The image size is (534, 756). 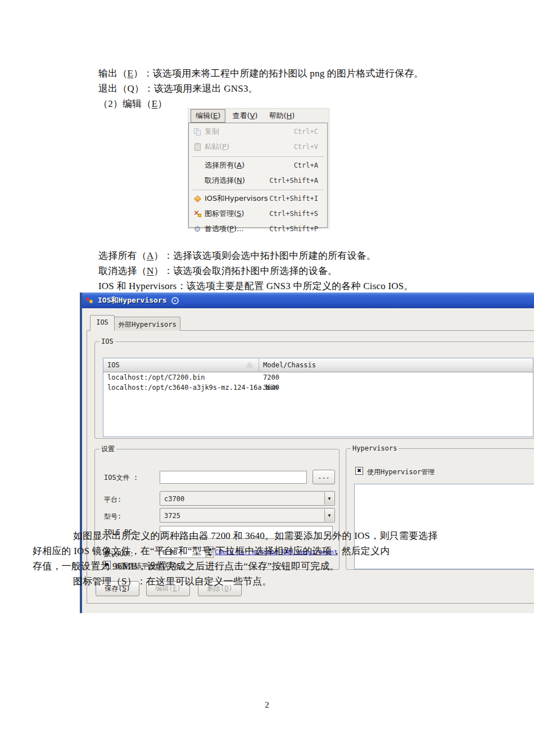 I want to click on browse-button: ..., so click(x=324, y=477).